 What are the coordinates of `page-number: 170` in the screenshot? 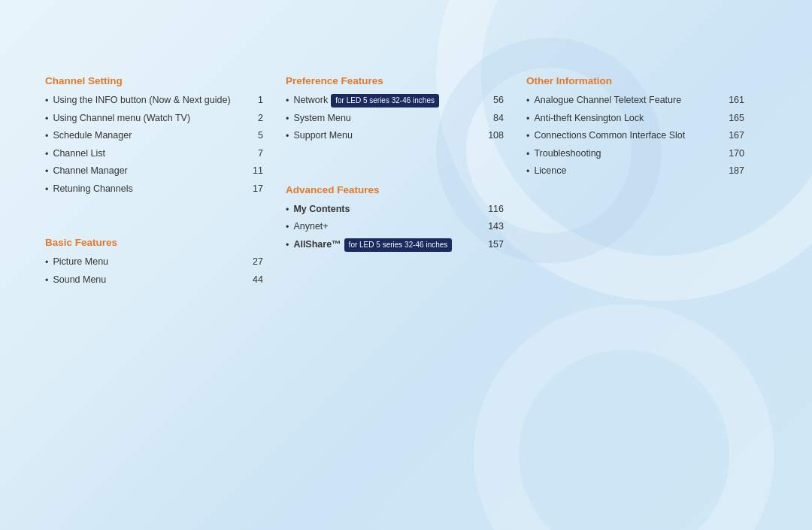 It's located at (737, 154).